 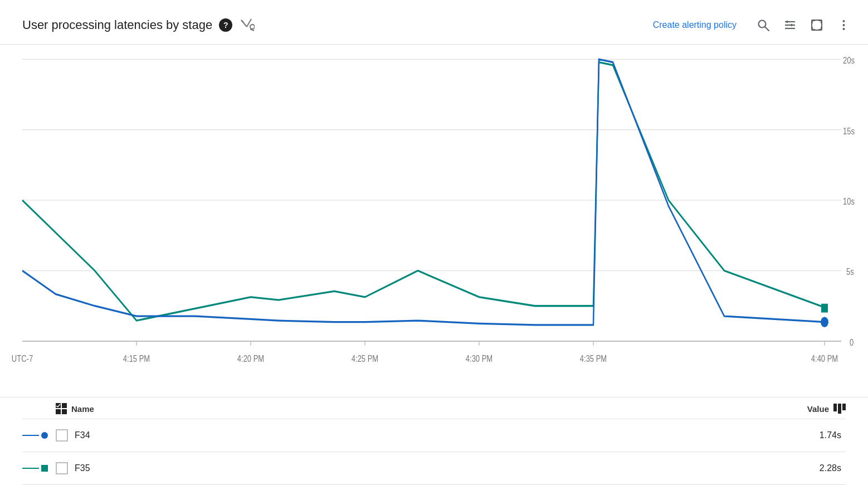 What do you see at coordinates (827, 409) in the screenshot?
I see `legend-value-header: Value` at bounding box center [827, 409].